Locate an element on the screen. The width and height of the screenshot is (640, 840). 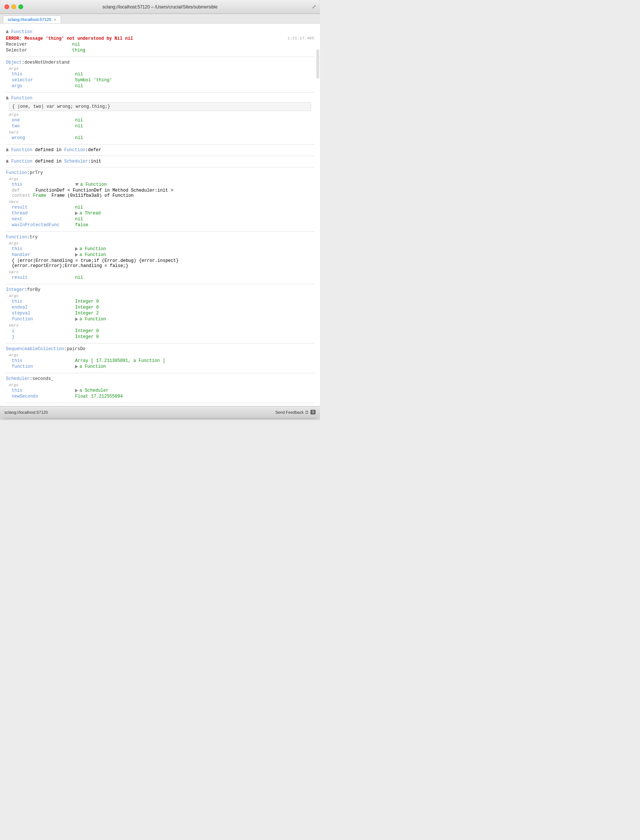
prtry-vars-label: Vars is located at coordinates (162, 202).